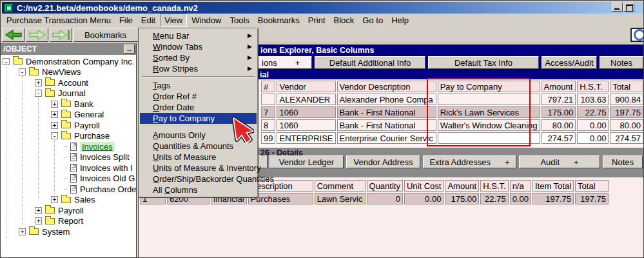 The width and height of the screenshot is (644, 258). What do you see at coordinates (68, 179) in the screenshot?
I see `tree-item-invoices-old-g: Invoices Old G` at bounding box center [68, 179].